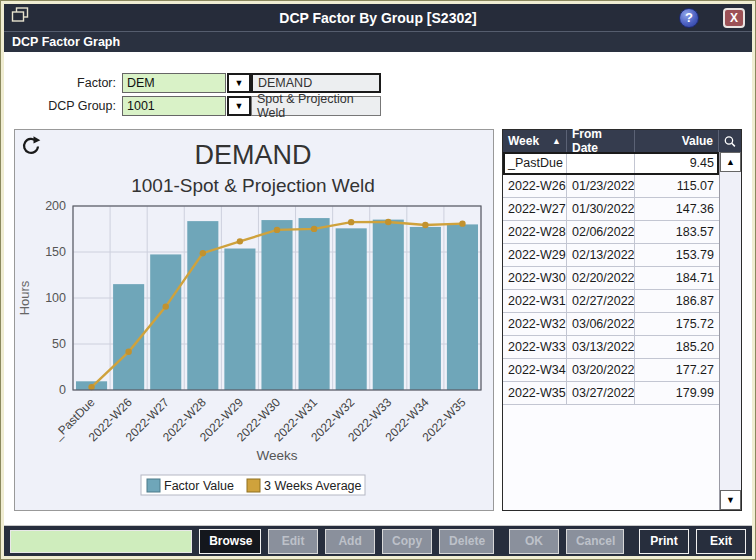  Describe the element at coordinates (535, 163) in the screenshot. I see `table-cell: _PastDue` at that location.